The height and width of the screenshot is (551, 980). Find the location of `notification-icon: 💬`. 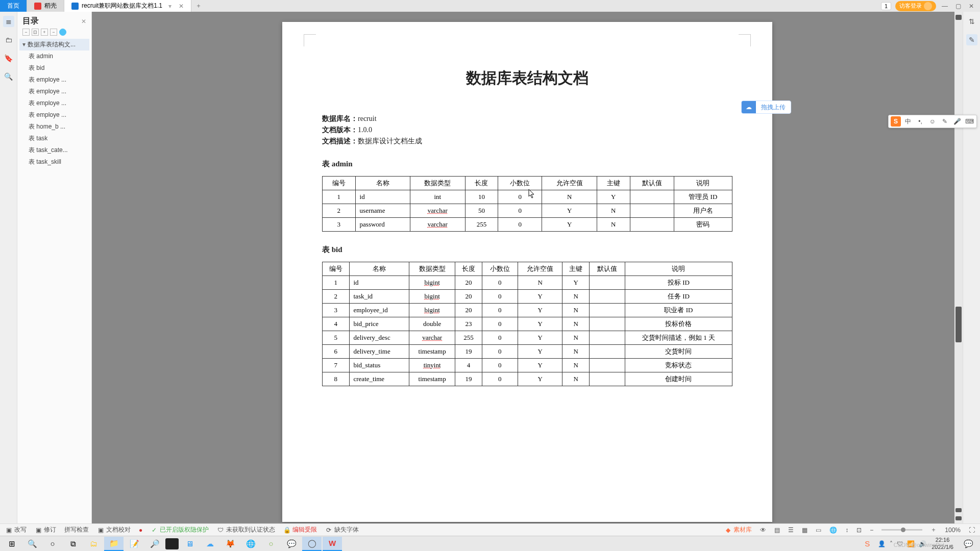

notification-icon: 💬 is located at coordinates (968, 544).